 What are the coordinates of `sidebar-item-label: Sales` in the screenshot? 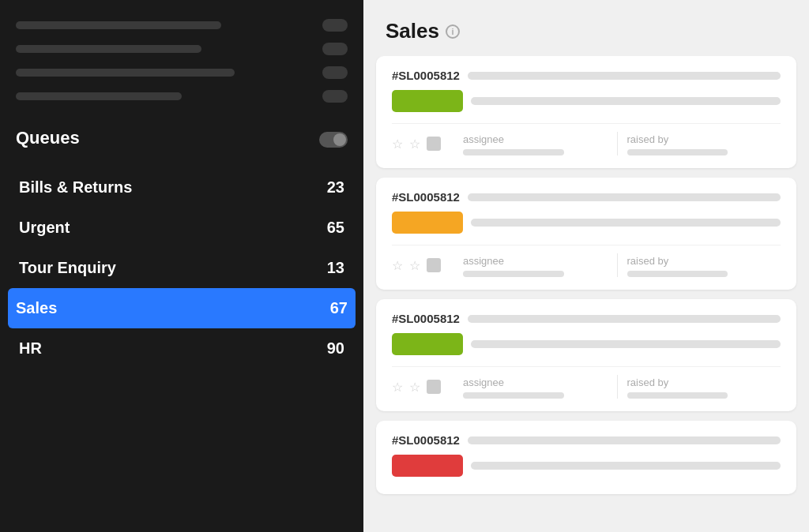 It's located at (36, 308).